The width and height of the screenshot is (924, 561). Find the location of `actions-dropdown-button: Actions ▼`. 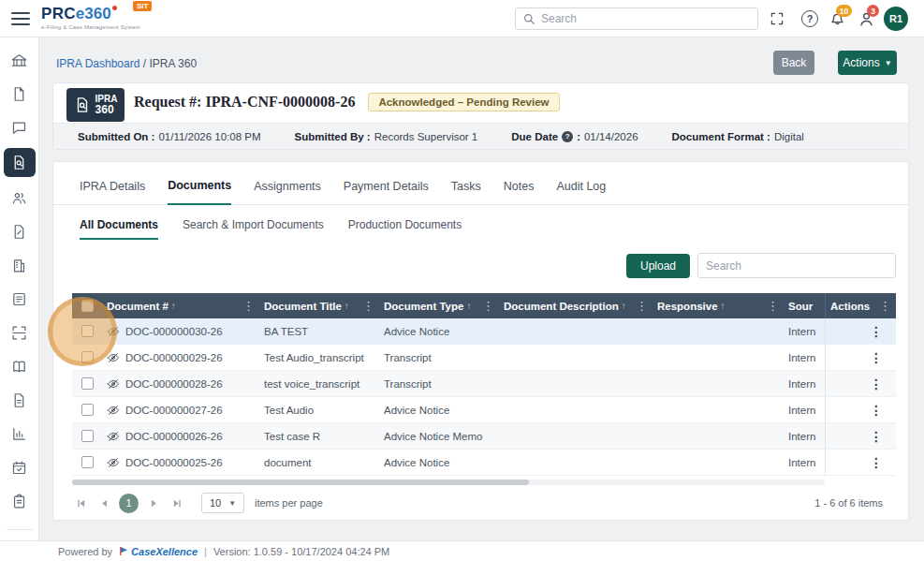

actions-dropdown-button: Actions ▼ is located at coordinates (867, 63).